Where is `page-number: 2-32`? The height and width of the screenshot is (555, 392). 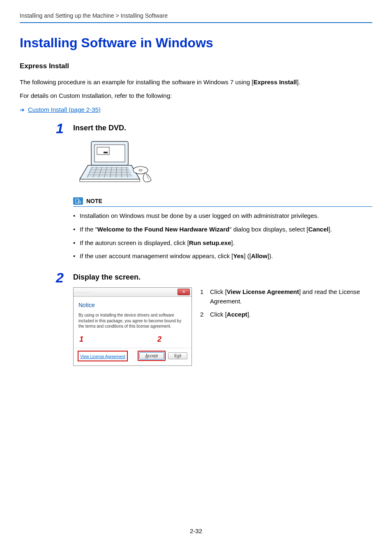
page-number: 2-32 is located at coordinates (196, 531).